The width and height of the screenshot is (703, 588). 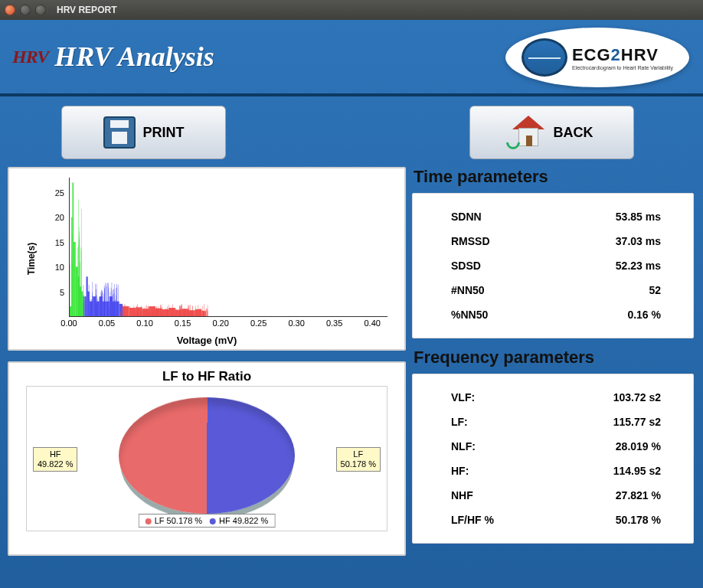 What do you see at coordinates (352, 58) in the screenshot?
I see `header: HRV HRV Analysis ECG2HRV Electrocardiogr…` at bounding box center [352, 58].